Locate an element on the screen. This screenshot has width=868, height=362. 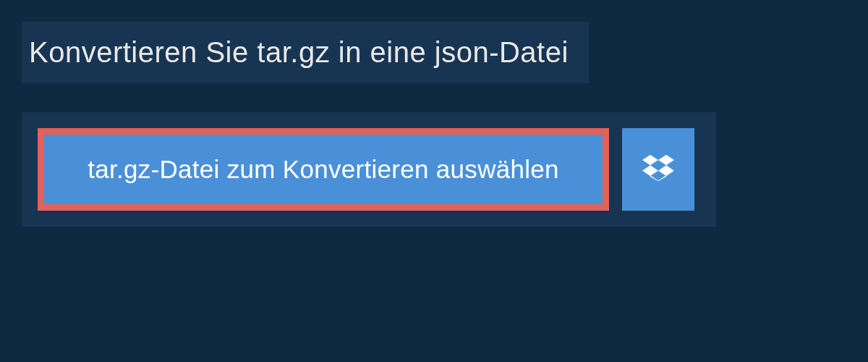
heading-container: Konvertieren Sie tar.gz in eine json-Dat… is located at coordinates (305, 52).